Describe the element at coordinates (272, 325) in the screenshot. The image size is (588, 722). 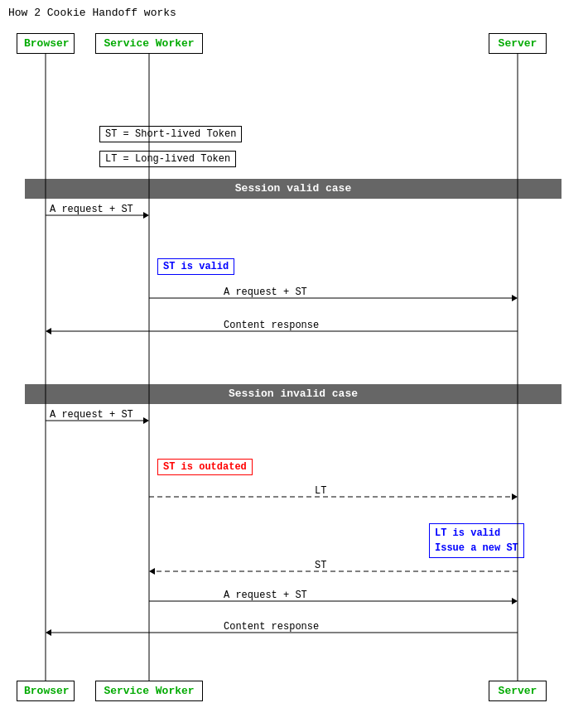
I see `label-content-response-1: Content response` at that location.